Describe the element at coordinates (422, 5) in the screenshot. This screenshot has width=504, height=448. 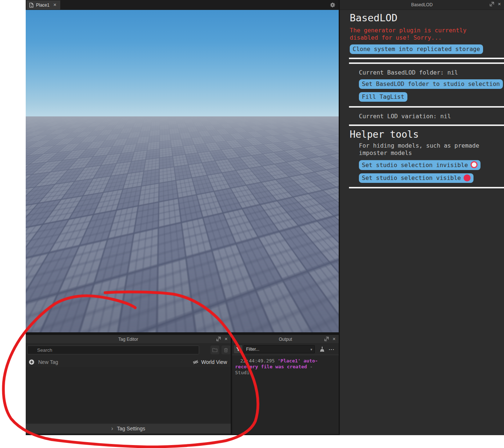
I see `basedlod-header: BasedLOD ✕` at that location.